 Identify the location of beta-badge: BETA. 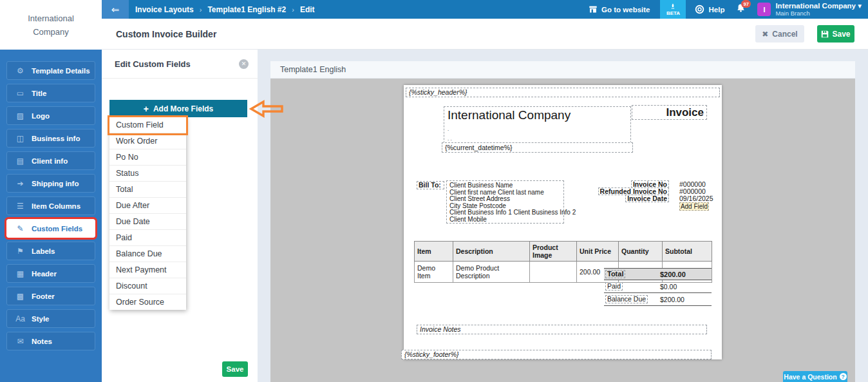
(673, 9).